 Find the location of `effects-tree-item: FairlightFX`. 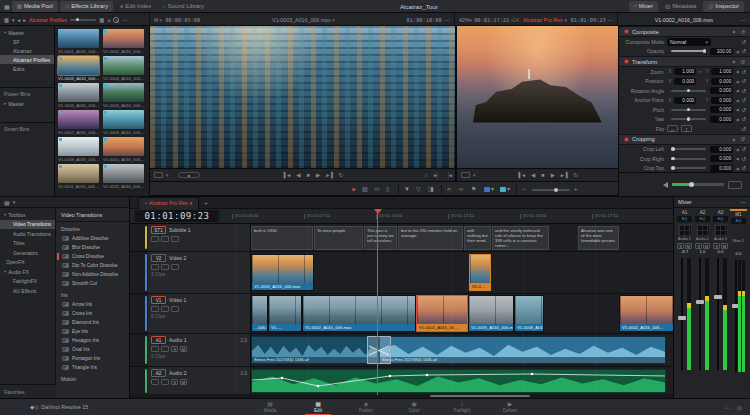

effects-tree-item: FairlightFX is located at coordinates (28, 282).